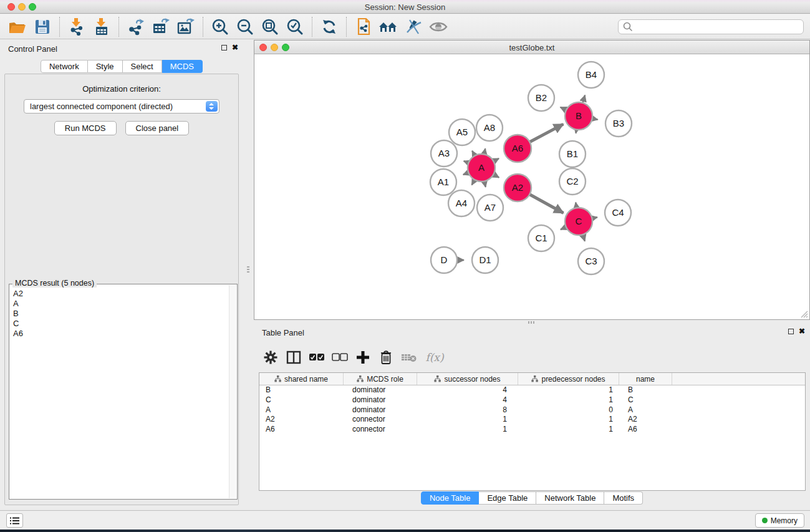 The width and height of the screenshot is (810, 532). Describe the element at coordinates (533, 379) in the screenshot. I see `table-header-row: shared nameMCDS rolesuccessor nodesprede…` at that location.